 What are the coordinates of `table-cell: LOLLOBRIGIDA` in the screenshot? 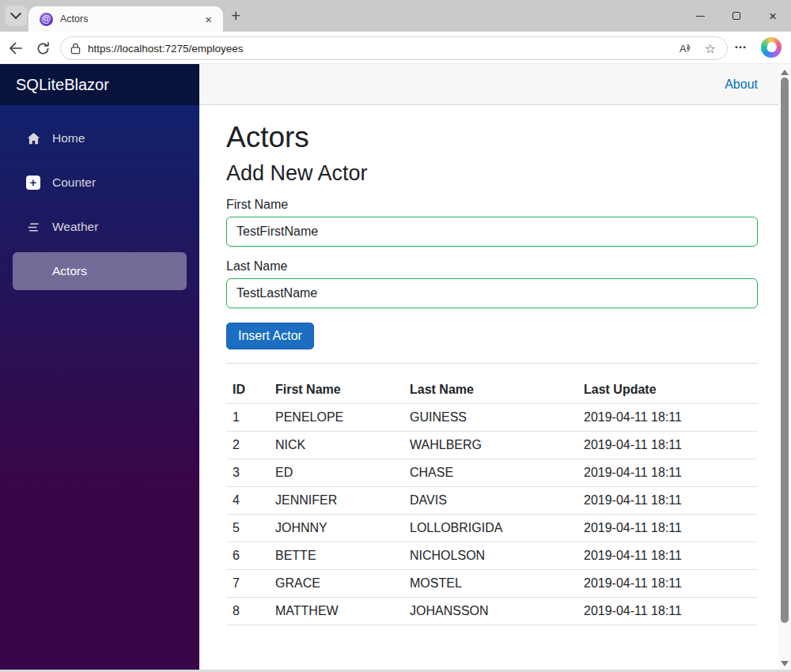 It's located at (490, 528).